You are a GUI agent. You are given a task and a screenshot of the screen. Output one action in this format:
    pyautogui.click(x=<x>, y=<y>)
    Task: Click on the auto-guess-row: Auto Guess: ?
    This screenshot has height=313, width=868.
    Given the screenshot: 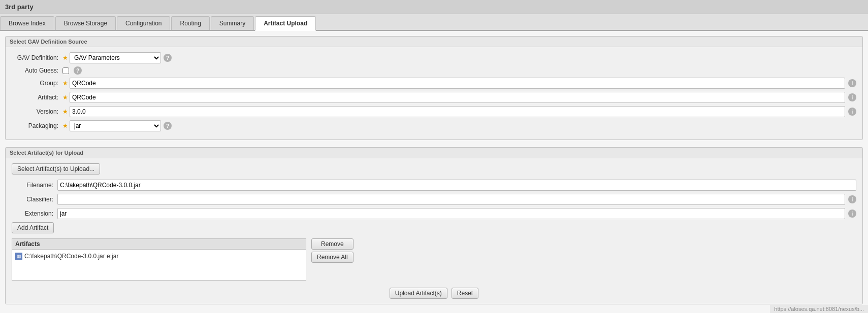 What is the action you would take?
    pyautogui.click(x=434, y=71)
    